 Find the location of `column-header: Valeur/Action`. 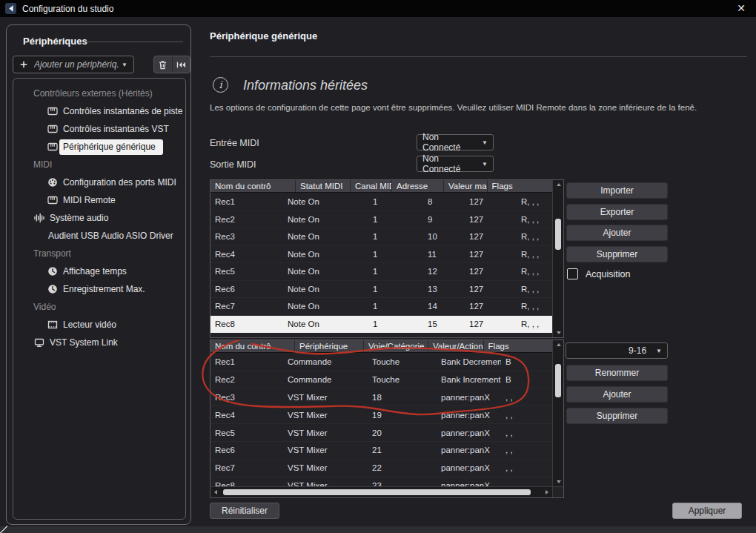

column-header: Valeur/Action is located at coordinates (457, 346).